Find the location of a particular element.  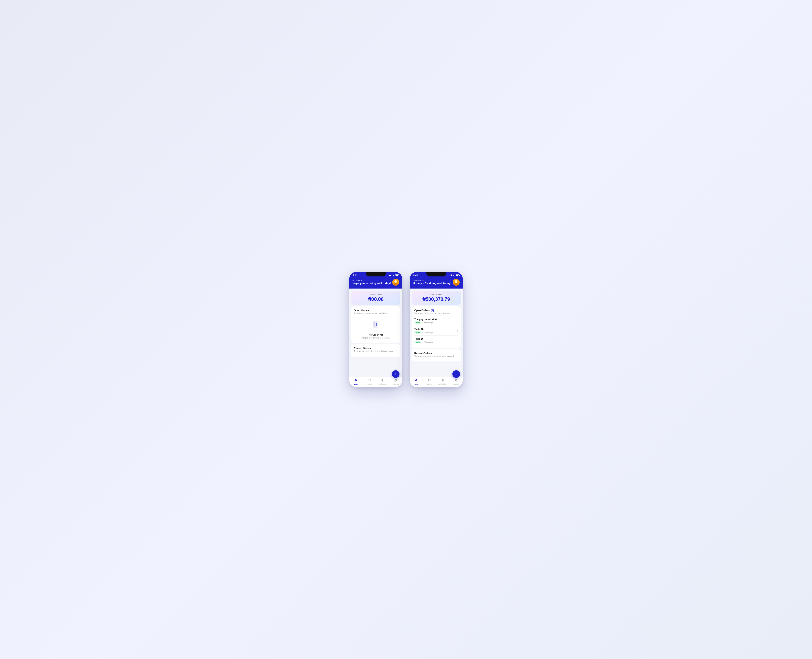

nav-notifications-label-2: Notifications is located at coordinates (443, 384).